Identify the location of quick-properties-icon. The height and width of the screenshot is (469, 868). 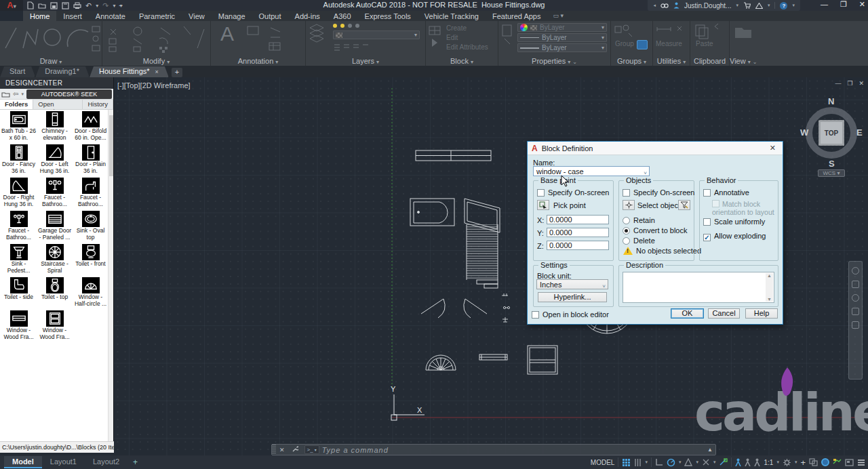
(814, 462).